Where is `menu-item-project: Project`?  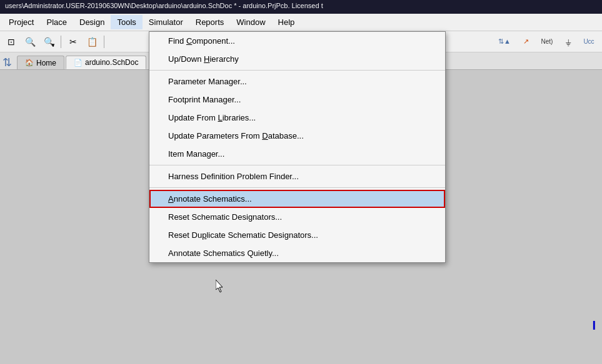 menu-item-project: Project is located at coordinates (21, 22).